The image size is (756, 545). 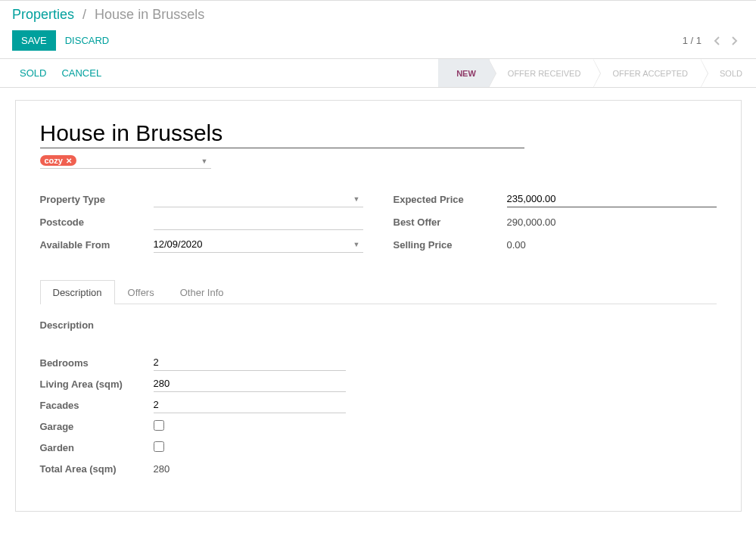 I want to click on selling-price-label: Selling Price, so click(x=450, y=245).